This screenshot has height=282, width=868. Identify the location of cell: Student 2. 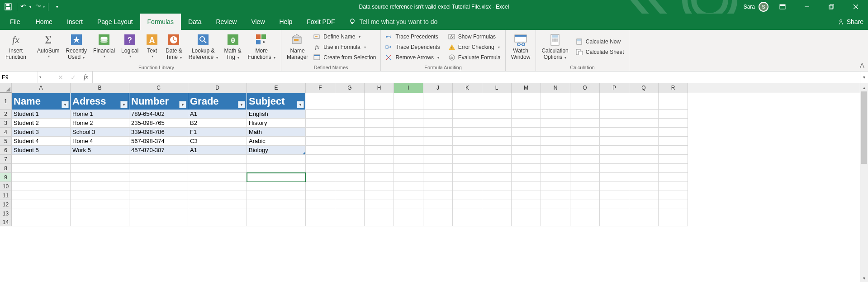
(41, 123).